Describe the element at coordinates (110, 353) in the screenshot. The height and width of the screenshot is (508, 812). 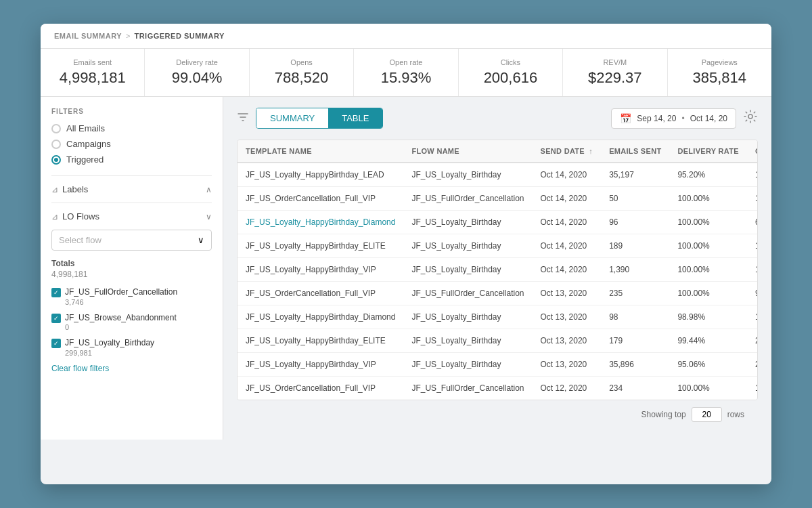
I see `flow-count-2: 299,981` at that location.